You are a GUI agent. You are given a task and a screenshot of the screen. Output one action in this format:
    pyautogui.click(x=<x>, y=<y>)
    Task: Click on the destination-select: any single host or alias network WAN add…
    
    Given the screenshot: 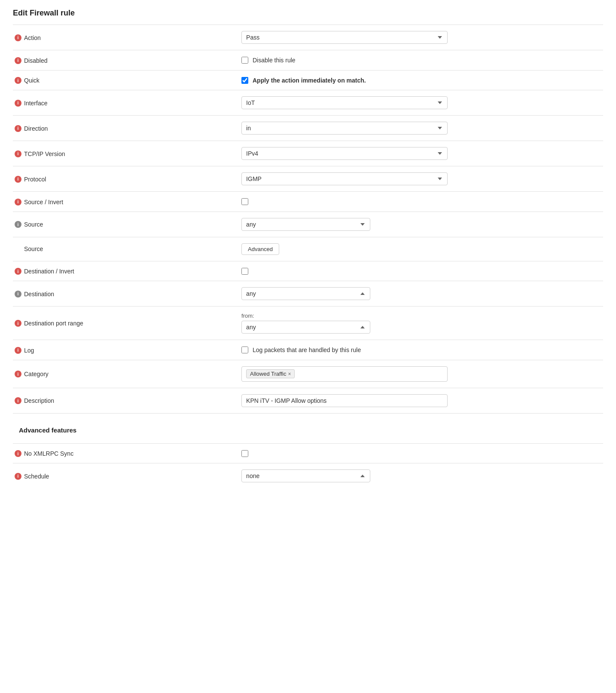 What is the action you would take?
    pyautogui.click(x=306, y=294)
    